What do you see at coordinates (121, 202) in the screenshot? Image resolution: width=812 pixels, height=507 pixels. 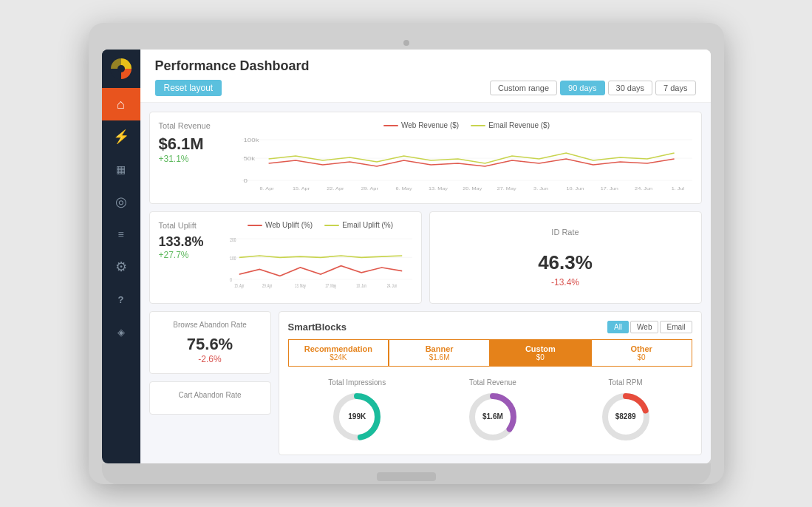 I see `target-icon: ◎` at bounding box center [121, 202].